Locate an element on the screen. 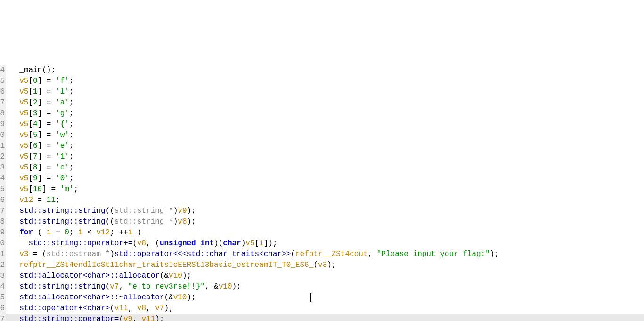 The height and width of the screenshot is (321, 644). code-line: 6 v12 = 11; is located at coordinates (322, 201).